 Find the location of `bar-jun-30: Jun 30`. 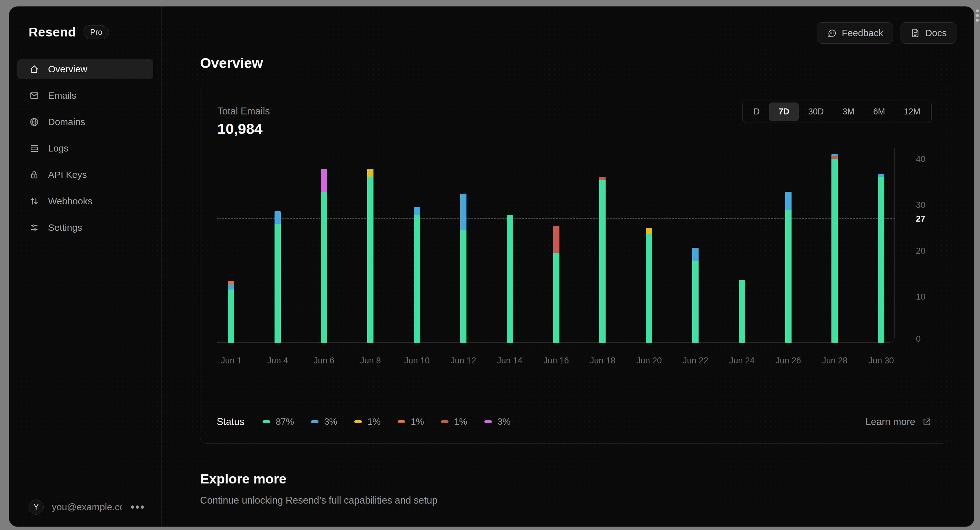

bar-jun-30: Jun 30 is located at coordinates (881, 258).